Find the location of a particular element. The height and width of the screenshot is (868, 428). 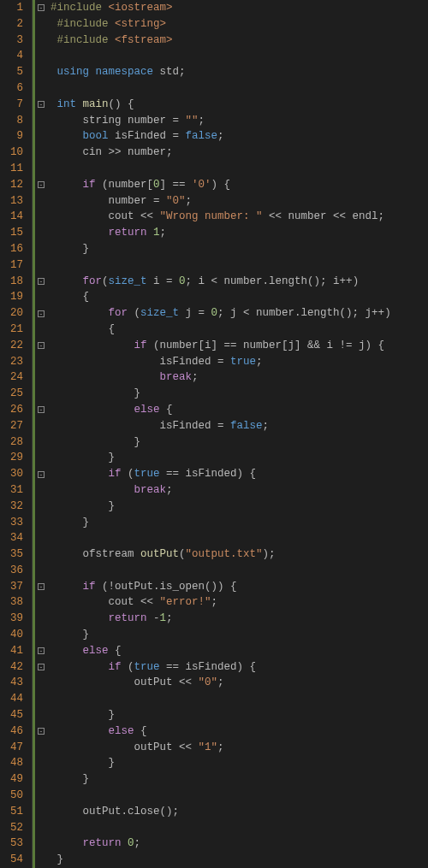

code-token: cout << is located at coordinates (105, 602).